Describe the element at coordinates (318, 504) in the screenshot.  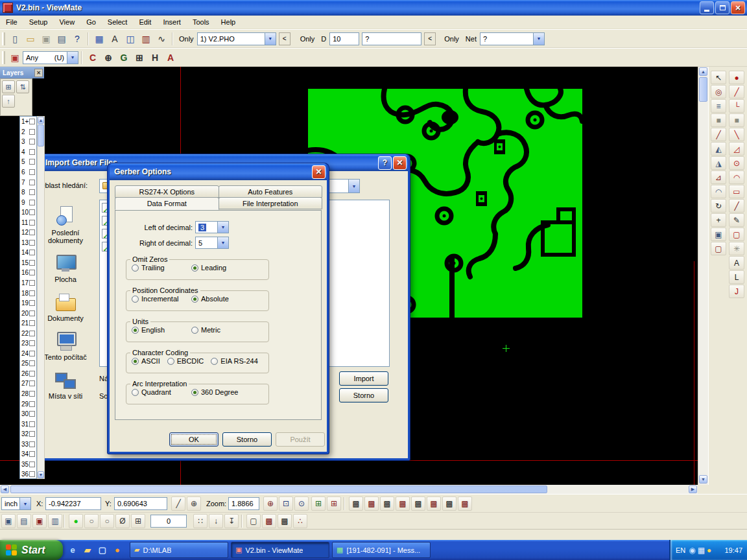
I see `dcode-table-icon: ⊞` at that location.